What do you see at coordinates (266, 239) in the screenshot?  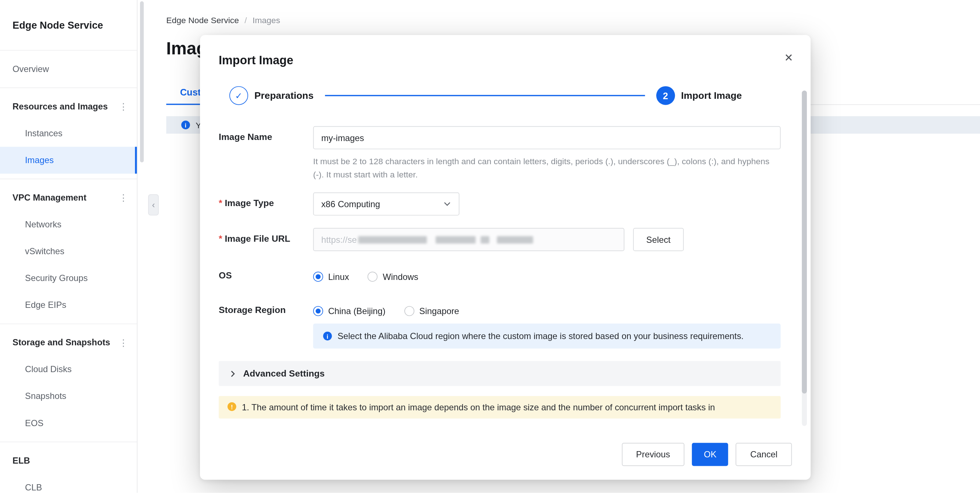 I see `image-file-url-label: *Image File URL` at bounding box center [266, 239].